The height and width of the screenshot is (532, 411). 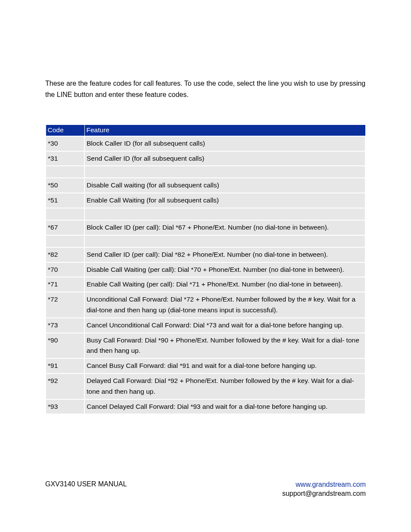 What do you see at coordinates (206, 90) in the screenshot?
I see `intro-paragraph: These are the feature codes for call fea…` at bounding box center [206, 90].